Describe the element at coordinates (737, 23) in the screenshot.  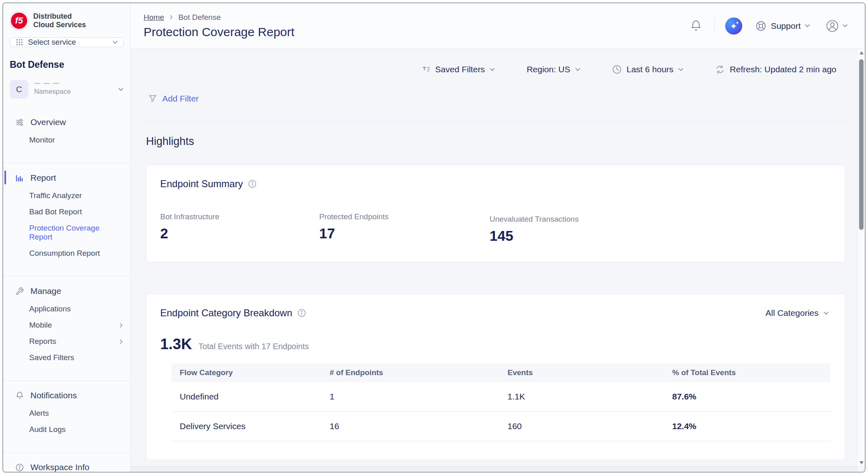
I see `ai-sparkle-icon: ✦` at that location.